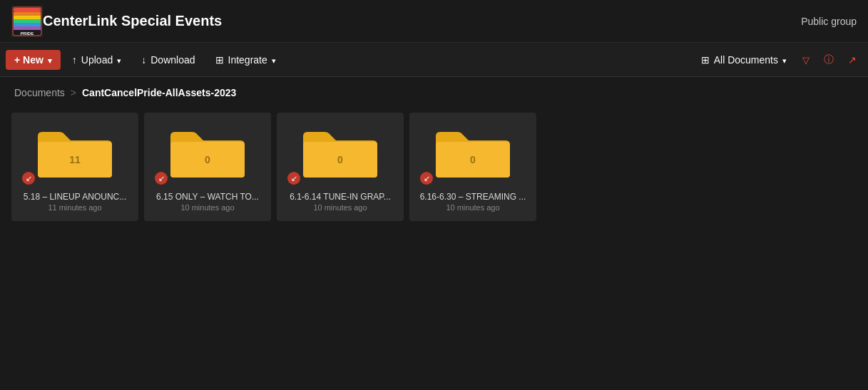  I want to click on integrate-chevron-icon, so click(274, 60).